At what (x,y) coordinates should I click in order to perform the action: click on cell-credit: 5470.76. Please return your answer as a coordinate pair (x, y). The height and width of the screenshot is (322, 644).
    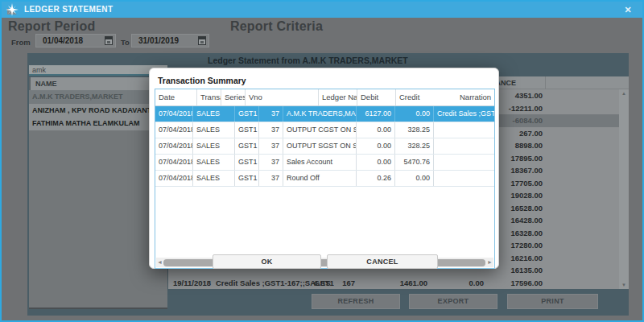
    Looking at the image, I should click on (415, 163).